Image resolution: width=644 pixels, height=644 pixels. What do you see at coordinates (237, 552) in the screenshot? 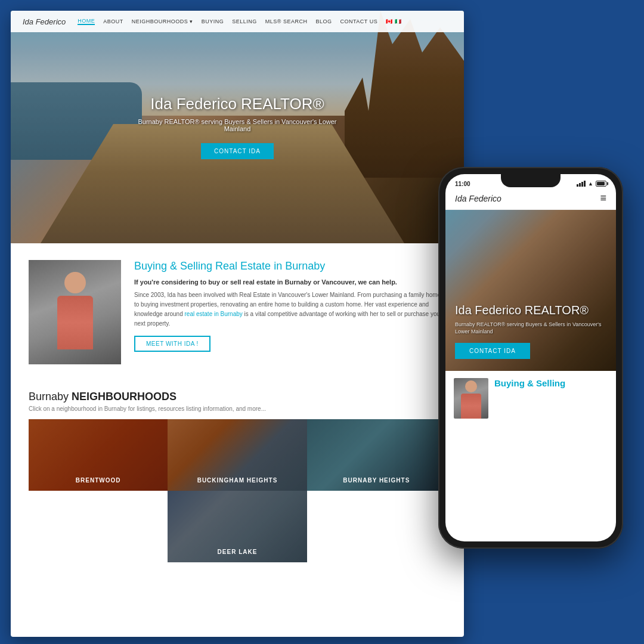
I see `deer-lake-label: DEER LAKE` at bounding box center [237, 552].